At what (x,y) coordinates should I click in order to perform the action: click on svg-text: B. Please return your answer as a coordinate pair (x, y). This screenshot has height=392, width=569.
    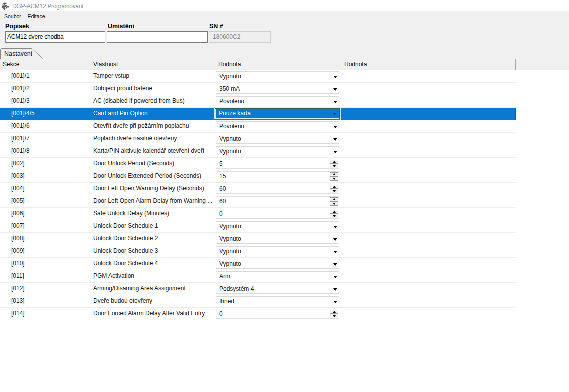
    Looking at the image, I should click on (5, 7).